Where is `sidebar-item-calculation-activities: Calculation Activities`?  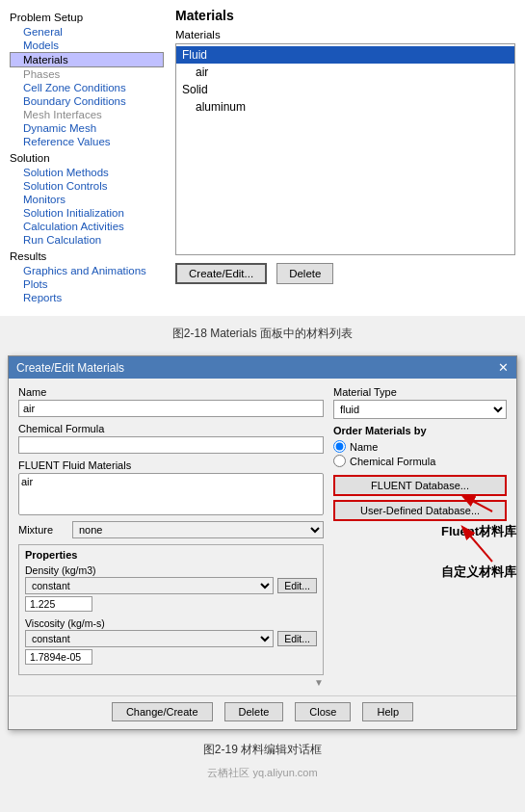 sidebar-item-calculation-activities: Calculation Activities is located at coordinates (87, 226).